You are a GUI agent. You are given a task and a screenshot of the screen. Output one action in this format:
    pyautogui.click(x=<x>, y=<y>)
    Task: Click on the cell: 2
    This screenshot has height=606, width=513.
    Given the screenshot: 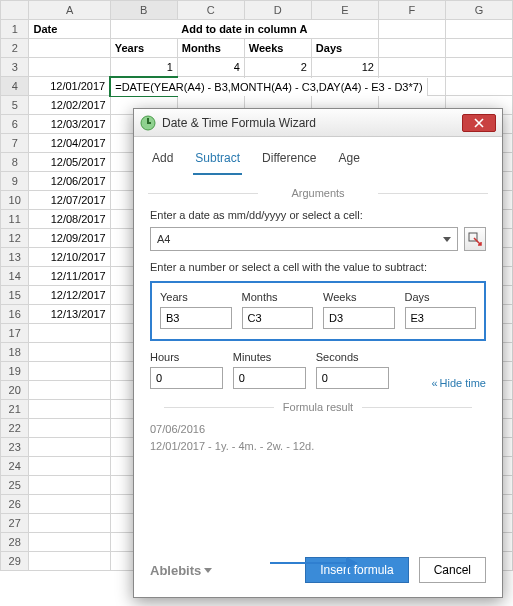 What is the action you would take?
    pyautogui.click(x=278, y=68)
    